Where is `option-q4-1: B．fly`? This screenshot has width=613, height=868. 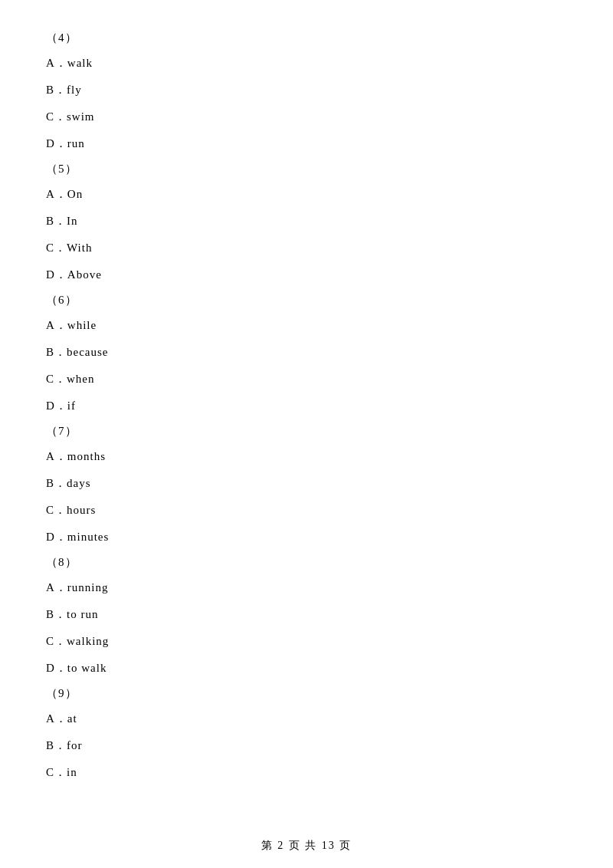
option-q4-1: B．fly is located at coordinates (306, 90).